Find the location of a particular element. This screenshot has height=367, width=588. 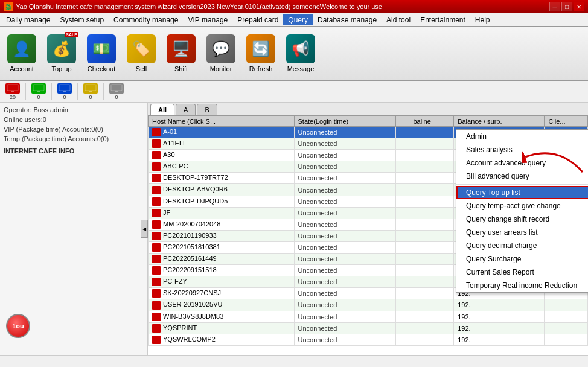

sell-icon: 🏷️ is located at coordinates (141, 49).